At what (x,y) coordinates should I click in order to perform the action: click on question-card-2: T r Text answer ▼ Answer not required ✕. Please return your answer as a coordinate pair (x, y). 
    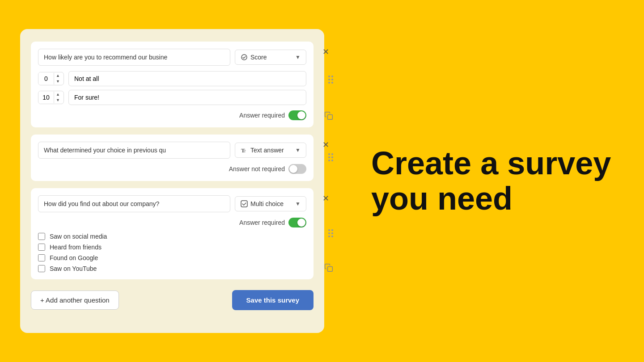
    Looking at the image, I should click on (172, 158).